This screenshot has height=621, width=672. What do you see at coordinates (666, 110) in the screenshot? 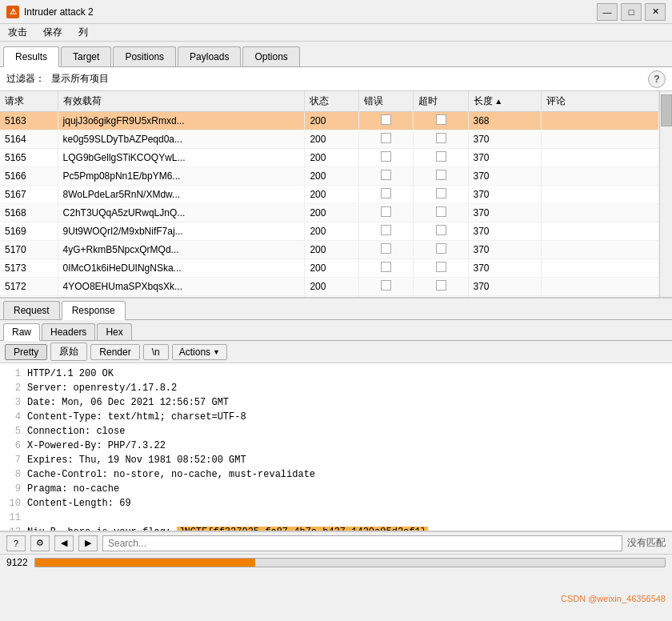
I see `table-scroll-thumb` at bounding box center [666, 110].